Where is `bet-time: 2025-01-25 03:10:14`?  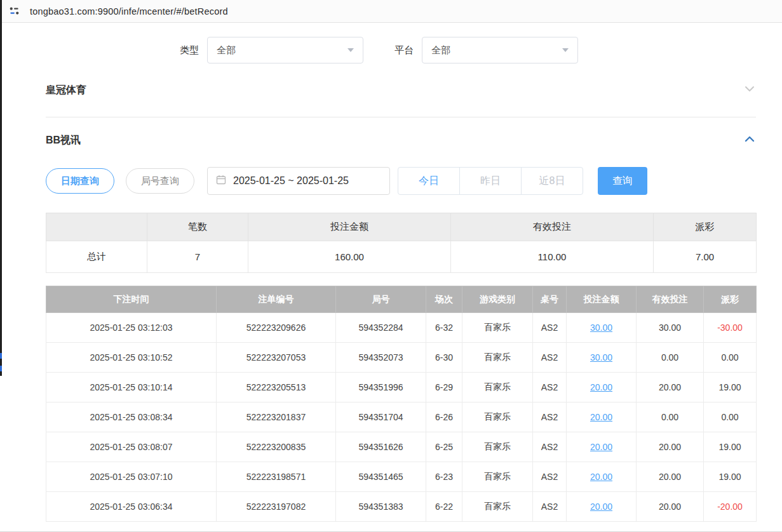 bet-time: 2025-01-25 03:10:14 is located at coordinates (131, 387).